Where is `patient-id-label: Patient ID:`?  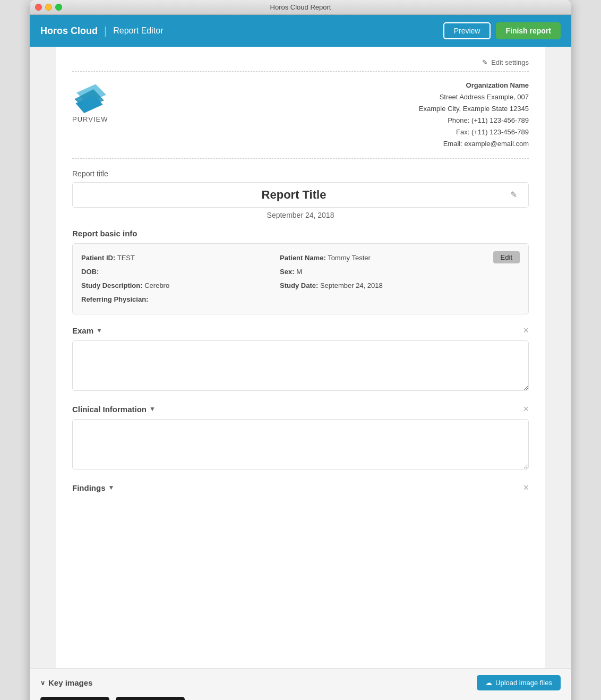
patient-id-label: Patient ID: is located at coordinates (98, 258).